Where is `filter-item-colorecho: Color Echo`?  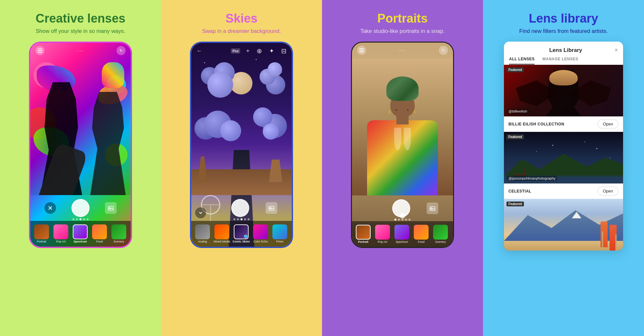
filter-item-colorecho: Color Echo is located at coordinates (260, 234).